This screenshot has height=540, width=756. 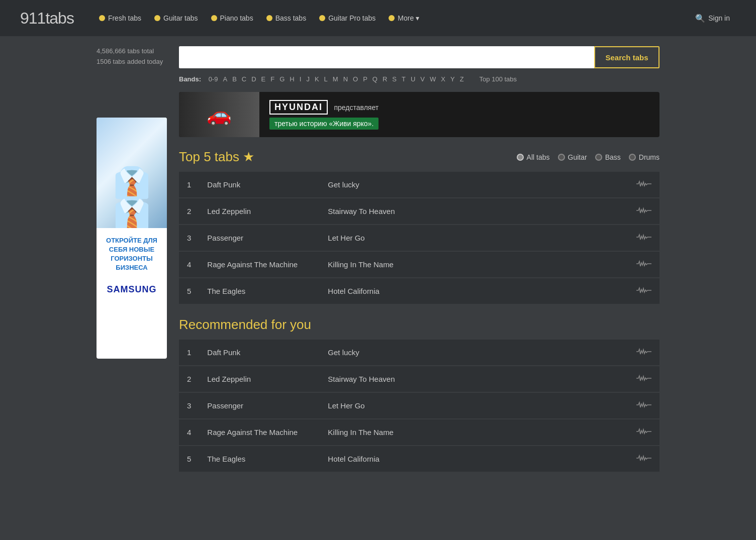 I want to click on bands-letter-T: T, so click(x=404, y=79).